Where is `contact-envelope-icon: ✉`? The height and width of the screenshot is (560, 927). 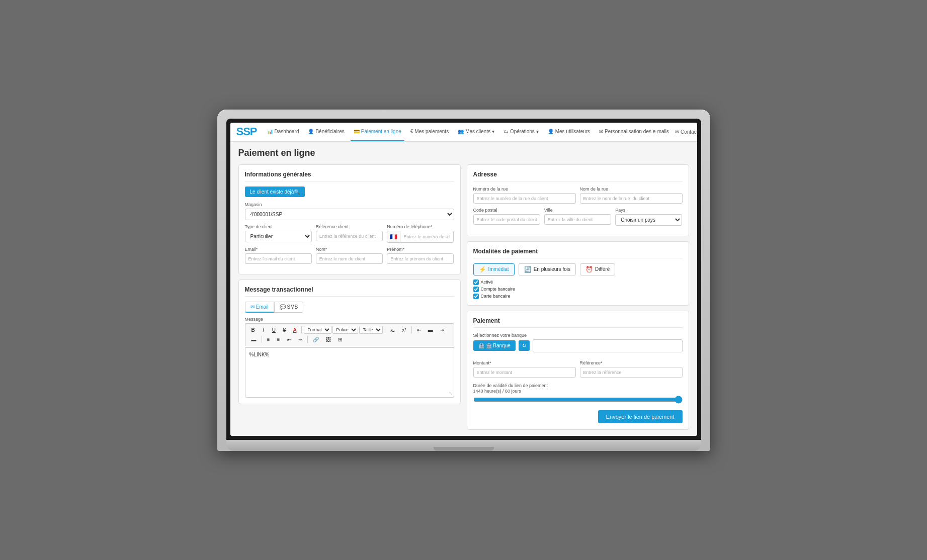 contact-envelope-icon: ✉ is located at coordinates (677, 132).